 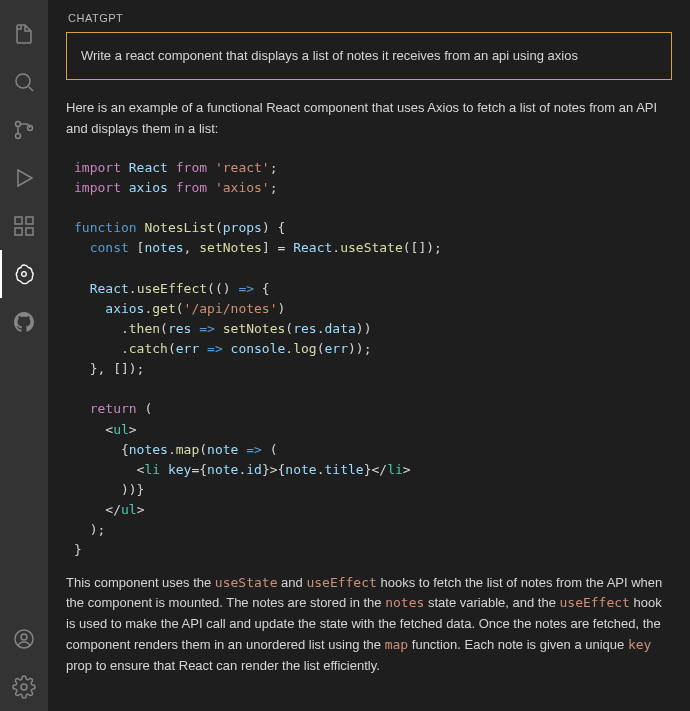 I want to click on github-icon, so click(x=24, y=322).